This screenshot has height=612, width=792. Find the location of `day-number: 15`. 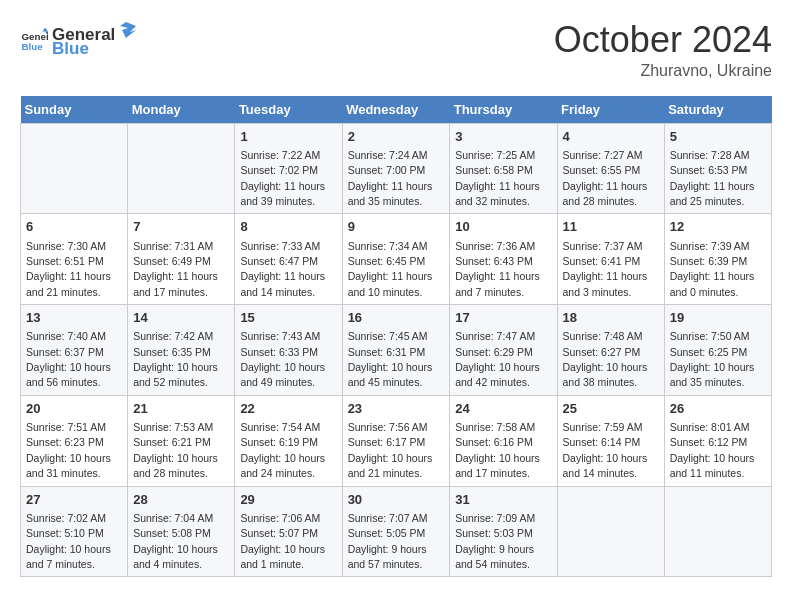

day-number: 15 is located at coordinates (288, 318).